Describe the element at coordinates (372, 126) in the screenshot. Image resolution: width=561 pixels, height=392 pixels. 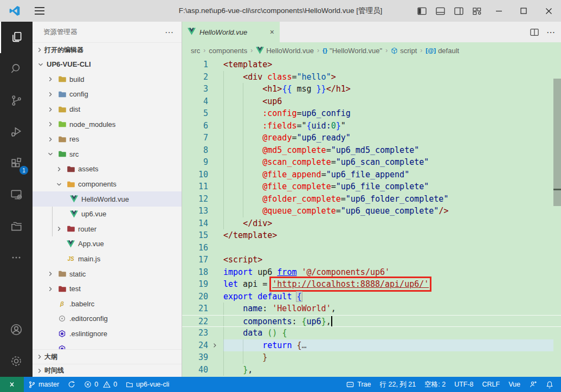
I see `code-line-6: 6 :fields="{uid:0}"` at that location.